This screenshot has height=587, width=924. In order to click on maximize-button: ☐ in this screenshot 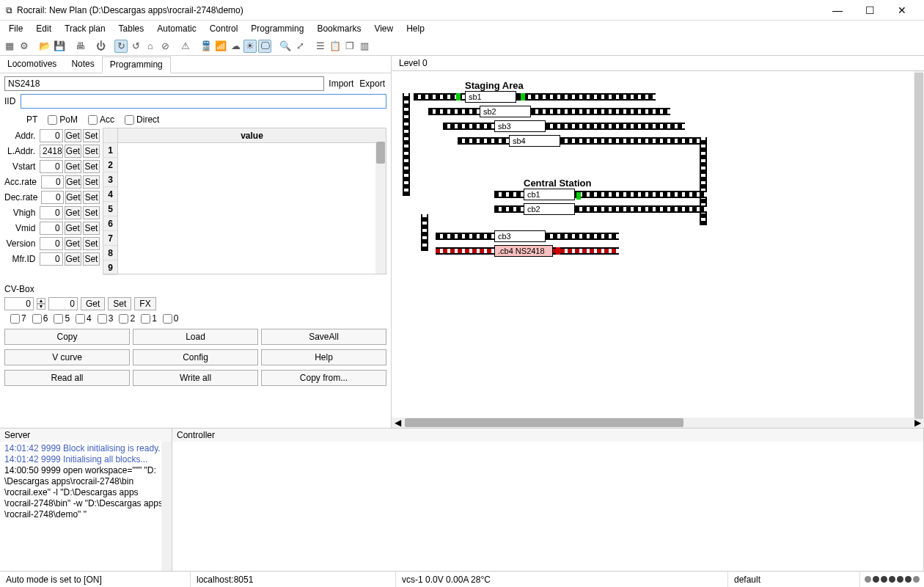, I will do `click(870, 10)`.